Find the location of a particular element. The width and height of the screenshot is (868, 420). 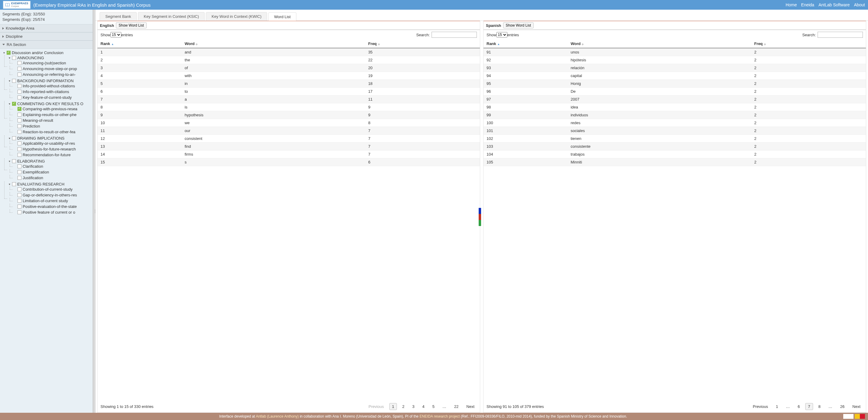

tree-node: Announcing-move-step-or-prop is located at coordinates (53, 69).